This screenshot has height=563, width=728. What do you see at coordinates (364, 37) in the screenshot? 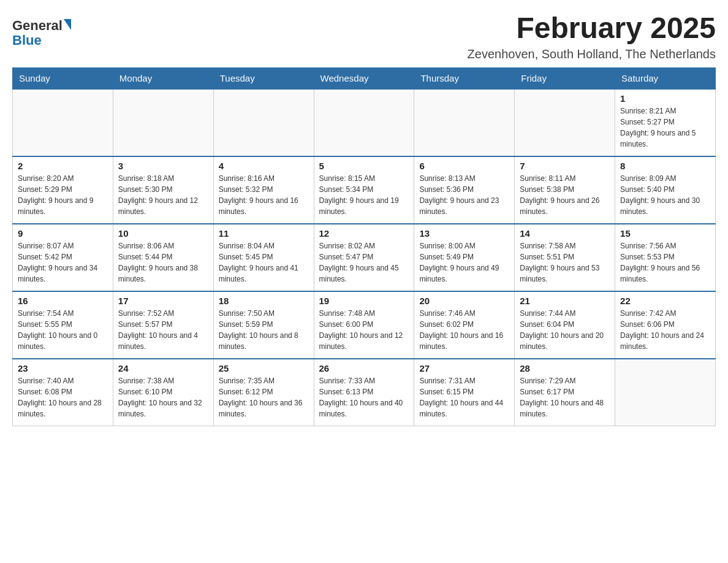
I see `page-header: General Blue February 2025 Zevenhoven, S…` at bounding box center [364, 37].